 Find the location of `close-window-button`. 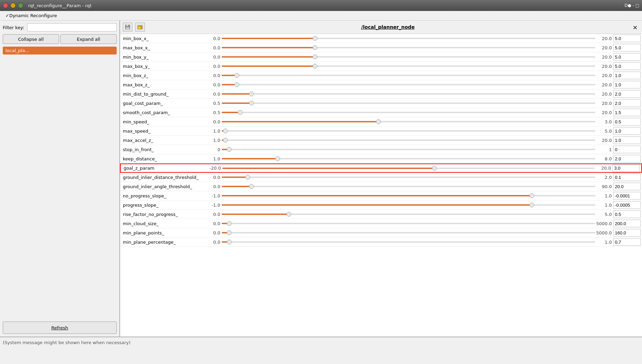

close-window-button is located at coordinates (5, 5).